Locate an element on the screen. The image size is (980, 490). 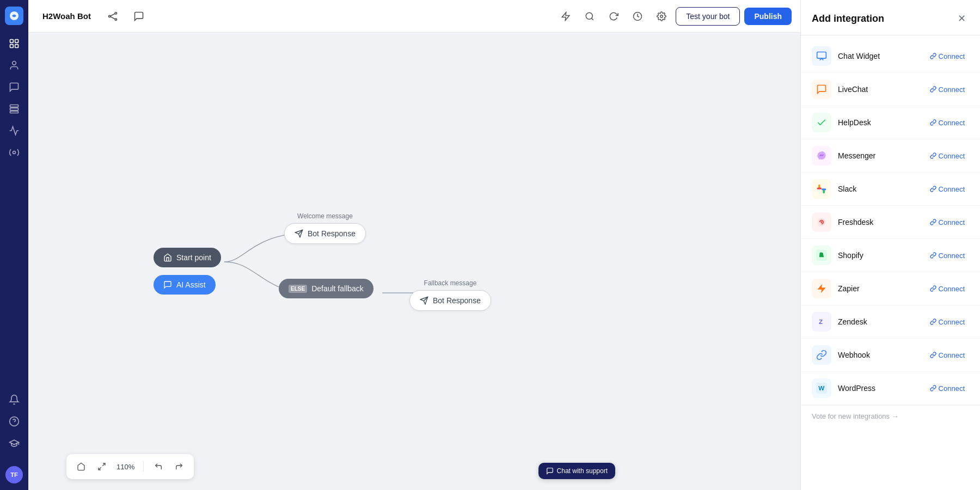
sidebar-item-notifications is located at coordinates (14, 400).